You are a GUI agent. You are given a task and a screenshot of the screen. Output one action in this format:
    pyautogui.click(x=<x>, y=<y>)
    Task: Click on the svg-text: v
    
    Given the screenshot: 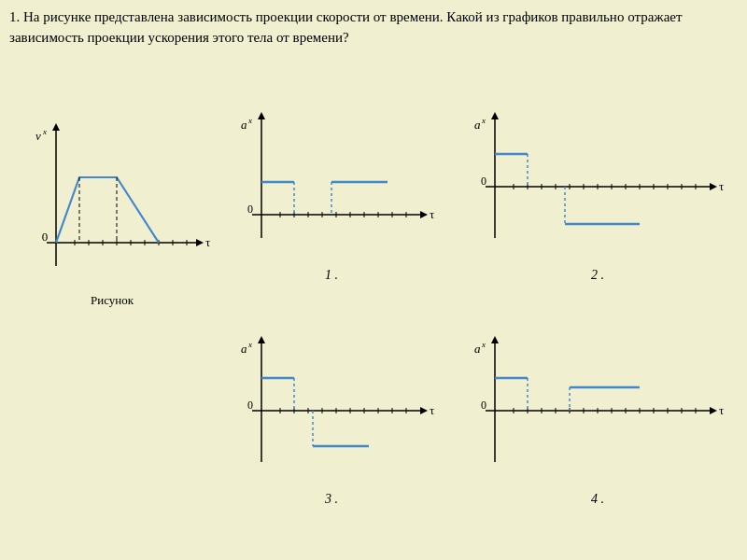 What is the action you would take?
    pyautogui.click(x=38, y=136)
    